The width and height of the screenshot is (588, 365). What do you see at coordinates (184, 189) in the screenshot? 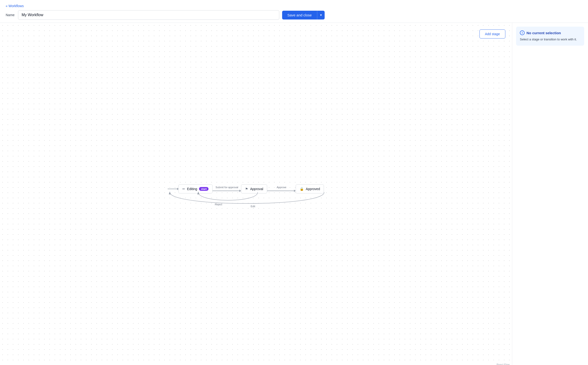
I see `editing-icon: ✏` at bounding box center [184, 189].